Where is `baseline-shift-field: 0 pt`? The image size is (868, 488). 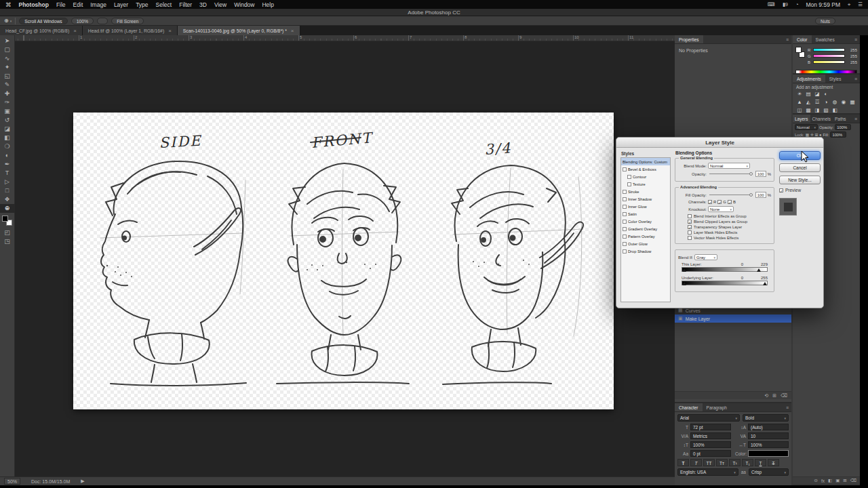
baseline-shift-field: 0 pt is located at coordinates (711, 453).